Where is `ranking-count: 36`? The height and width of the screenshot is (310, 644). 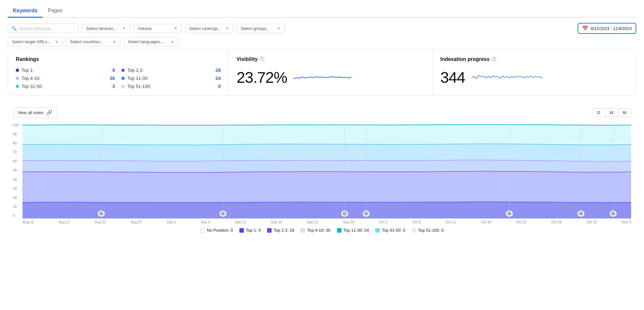 ranking-count: 36 is located at coordinates (112, 78).